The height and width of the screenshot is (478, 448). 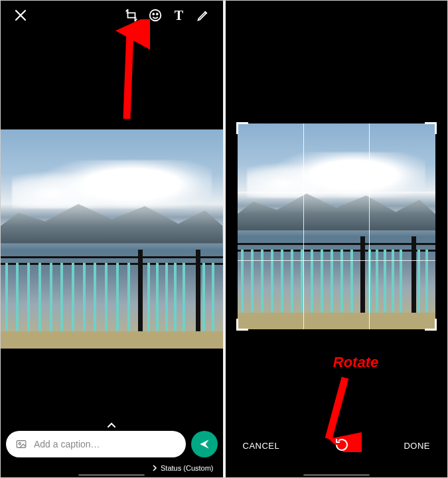 I want to click on send-button, so click(x=204, y=444).